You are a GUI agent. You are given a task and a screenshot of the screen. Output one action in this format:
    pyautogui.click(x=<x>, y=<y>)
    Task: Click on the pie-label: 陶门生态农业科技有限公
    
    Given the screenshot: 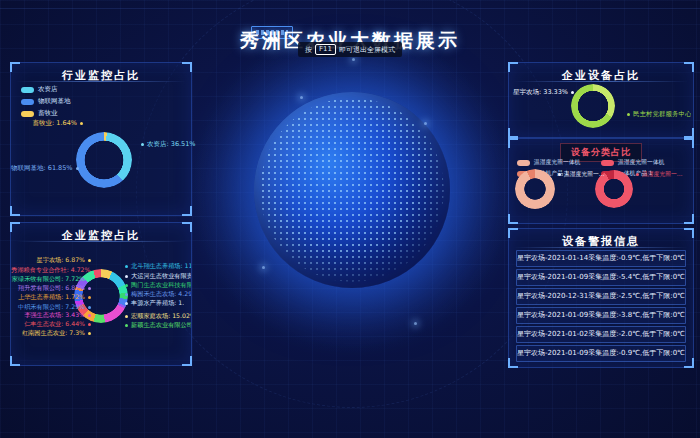 What is the action you would take?
    pyautogui.click(x=158, y=286)
    